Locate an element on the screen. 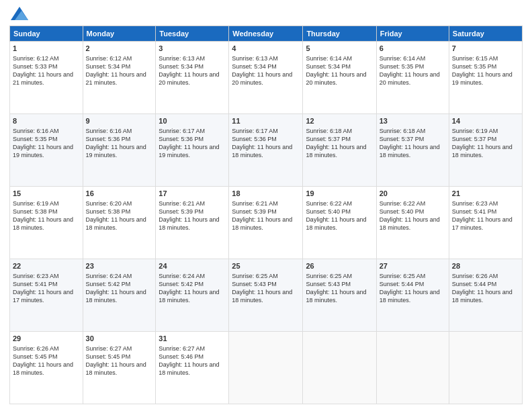  day-number: 29 is located at coordinates (46, 338).